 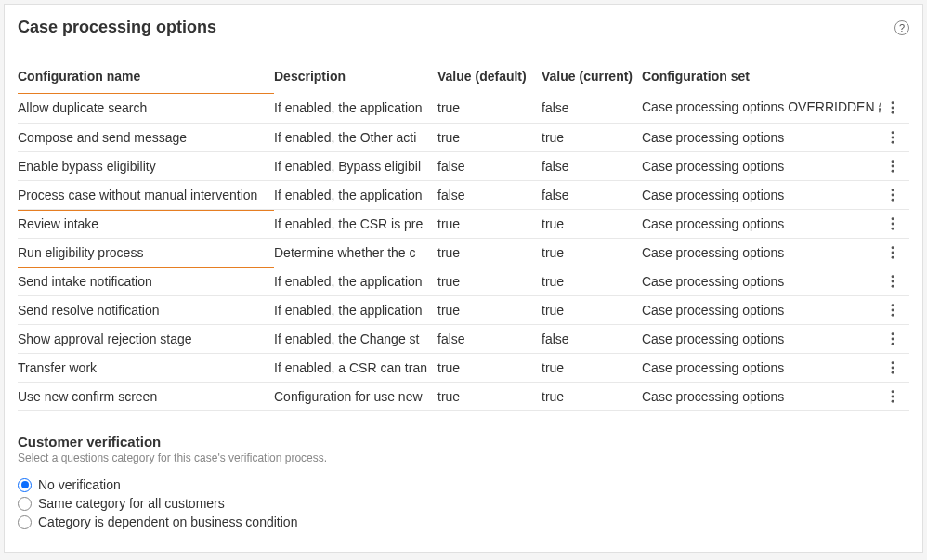 I want to click on table-row: Transfer workIf enabled, a CSR can trant…, so click(x=464, y=368).